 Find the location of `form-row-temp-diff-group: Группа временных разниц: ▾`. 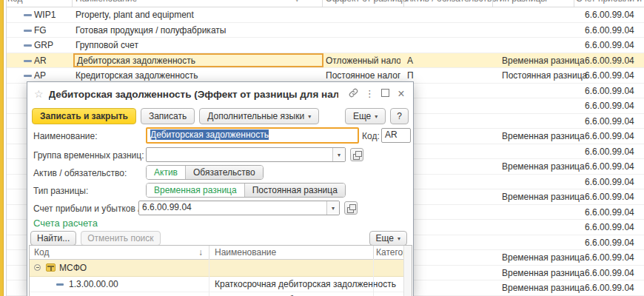

form-row-temp-diff-group: Группа временных разниц: ▾ is located at coordinates (221, 155).